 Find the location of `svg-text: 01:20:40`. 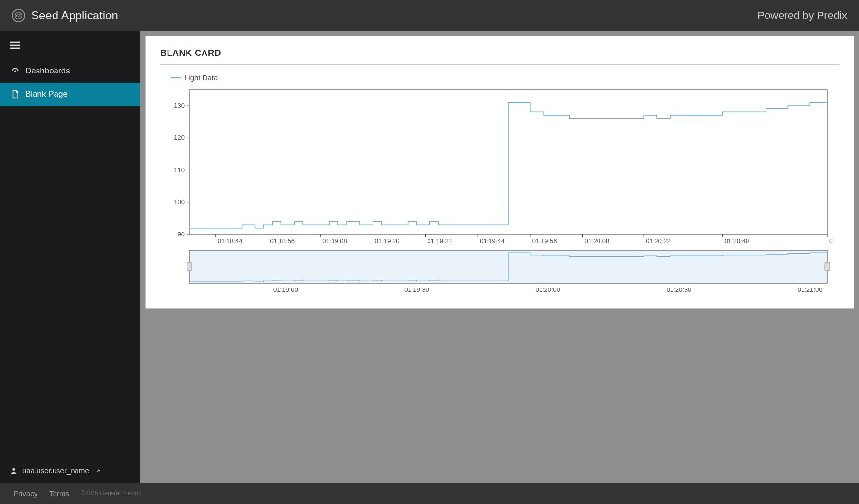

svg-text: 01:20:40 is located at coordinates (737, 241).